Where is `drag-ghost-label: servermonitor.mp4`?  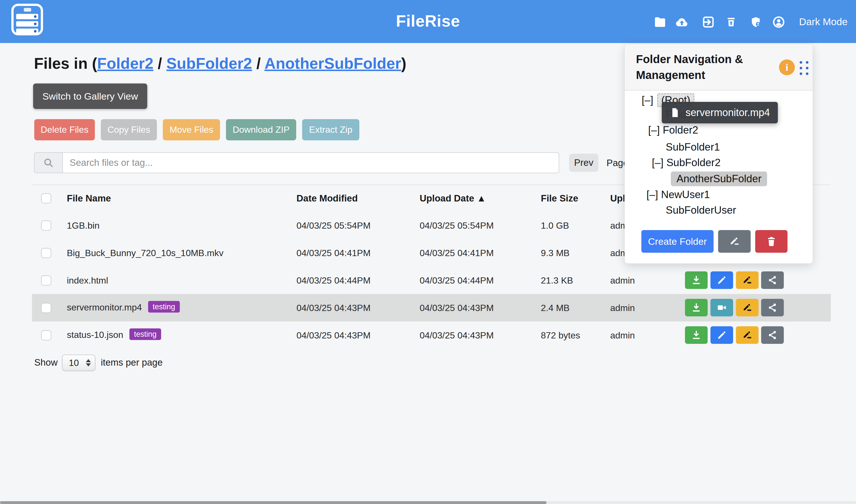
drag-ghost-label: servermonitor.mp4 is located at coordinates (728, 113).